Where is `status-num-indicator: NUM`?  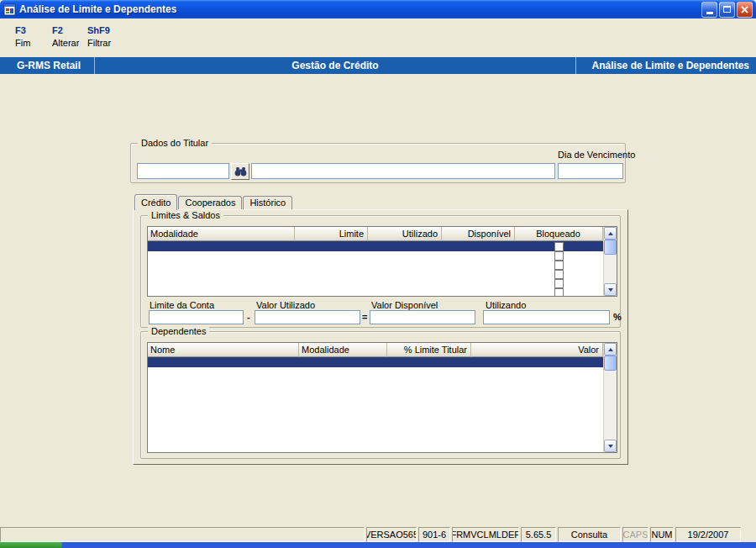
status-num-indicator: NUM is located at coordinates (662, 535).